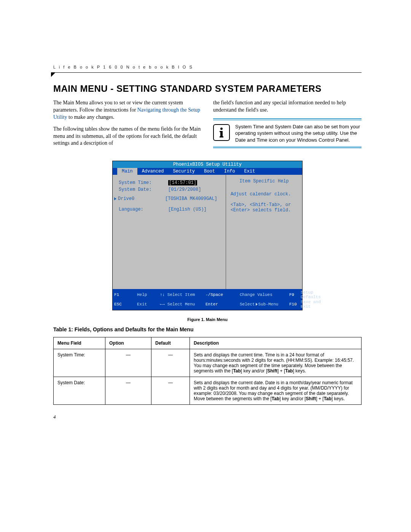 The height and width of the screenshot is (532, 411). What do you see at coordinates (143, 209) in the screenshot?
I see `bios-label-language: Language:` at bounding box center [143, 209].